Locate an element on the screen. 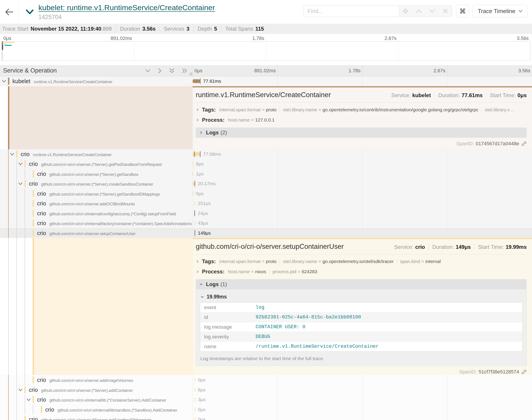  locate-icon is located at coordinates (406, 11).